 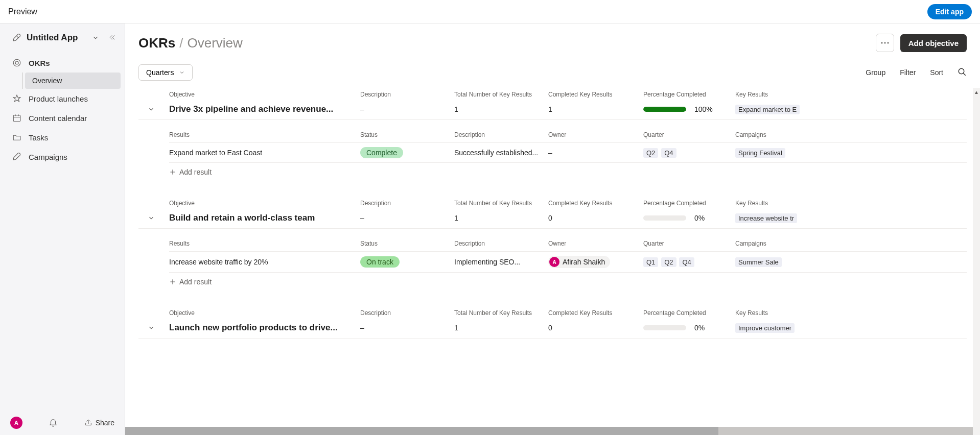 What do you see at coordinates (885, 43) in the screenshot?
I see `more-options-button` at bounding box center [885, 43].